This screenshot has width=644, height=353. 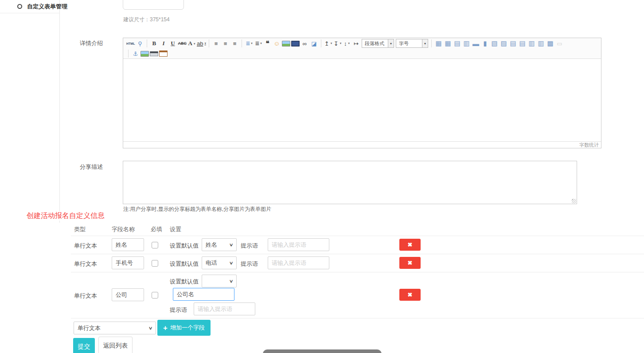 What do you see at coordinates (91, 167) in the screenshot?
I see `share-desc-label: 分享描述` at bounding box center [91, 167].